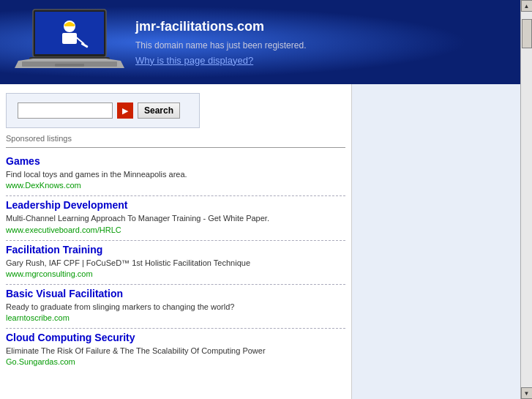 This screenshot has height=399, width=532. Describe the element at coordinates (176, 218) in the screenshot. I see `listing-description: Multi-Channel Learning Approach To Manag…` at that location.